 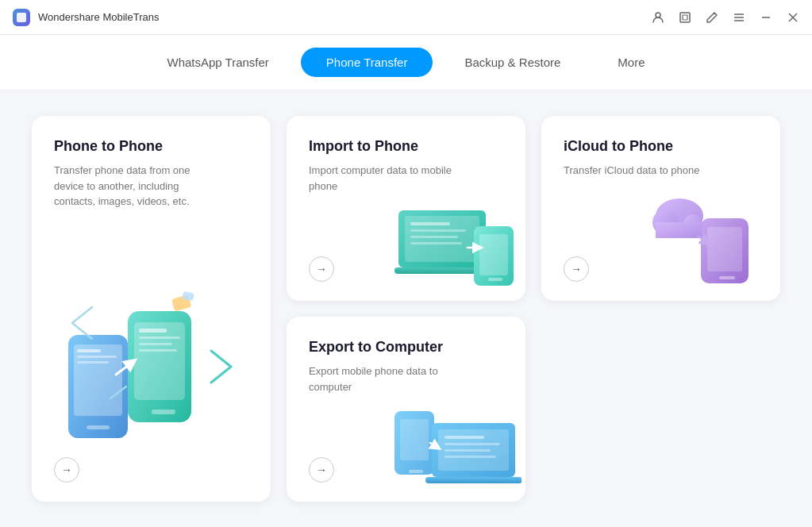 What do you see at coordinates (739, 17) in the screenshot?
I see `menu-button` at bounding box center [739, 17].